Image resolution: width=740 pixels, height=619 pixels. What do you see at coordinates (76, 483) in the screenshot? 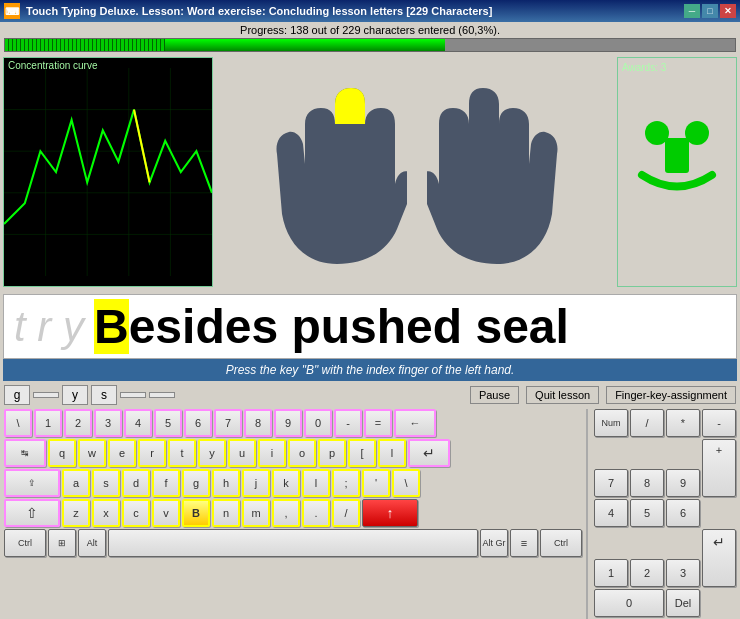
I see `key-a: a` at bounding box center [76, 483].